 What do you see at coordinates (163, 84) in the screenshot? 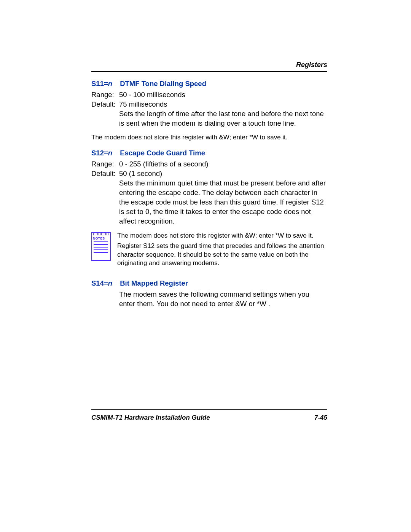
I see `s11-title: DTMF Tone Dialing Speed` at bounding box center [163, 84].